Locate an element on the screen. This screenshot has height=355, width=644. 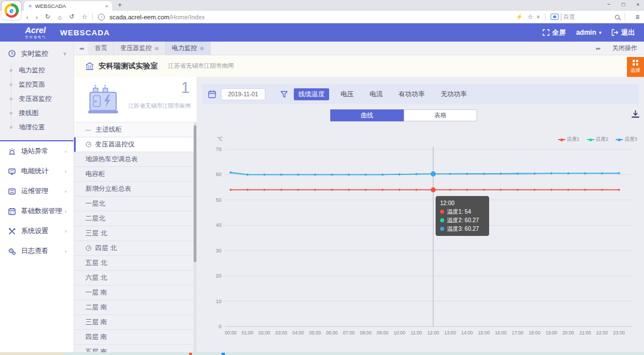
logout-button: 退出 is located at coordinates (623, 33).